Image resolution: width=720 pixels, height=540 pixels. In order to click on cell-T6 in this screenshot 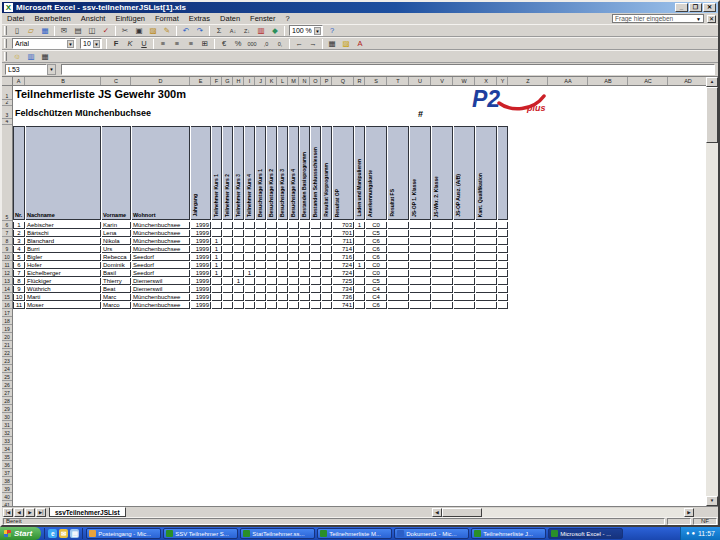, I will do `click(398, 226)`.